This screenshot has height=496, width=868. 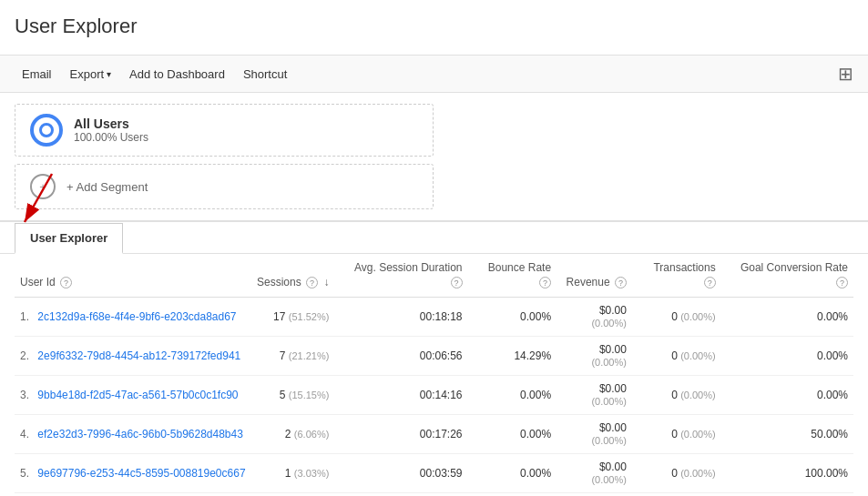 I want to click on tab-label: User Explorer, so click(x=69, y=238).